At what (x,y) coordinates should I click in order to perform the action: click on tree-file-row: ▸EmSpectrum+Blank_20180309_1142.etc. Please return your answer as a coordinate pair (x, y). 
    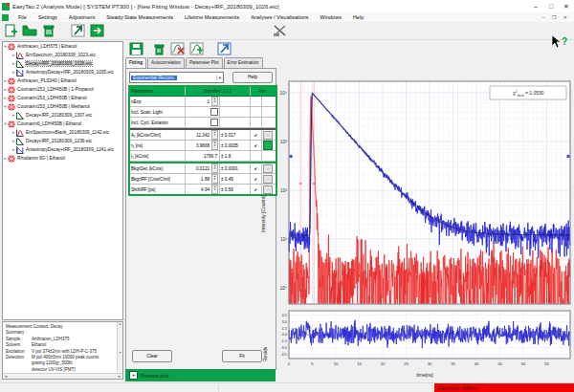
    Looking at the image, I should click on (63, 132).